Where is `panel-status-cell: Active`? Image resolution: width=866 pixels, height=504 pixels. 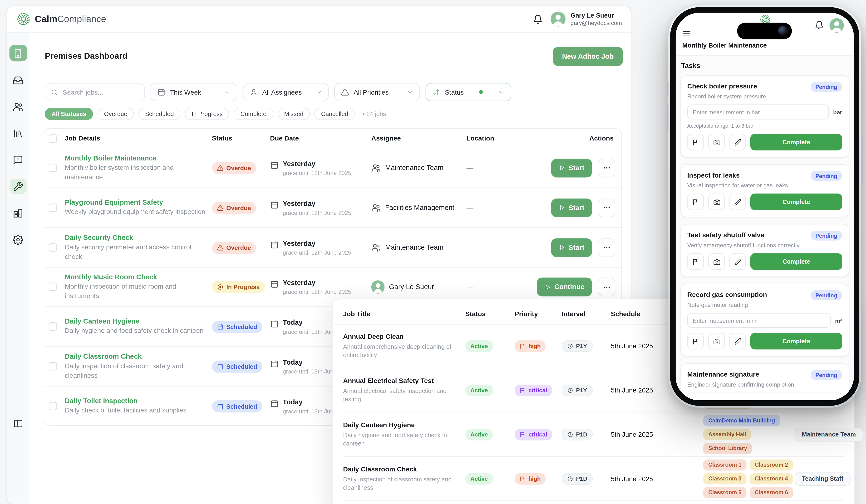
panel-status-cell: Active is located at coordinates (479, 434).